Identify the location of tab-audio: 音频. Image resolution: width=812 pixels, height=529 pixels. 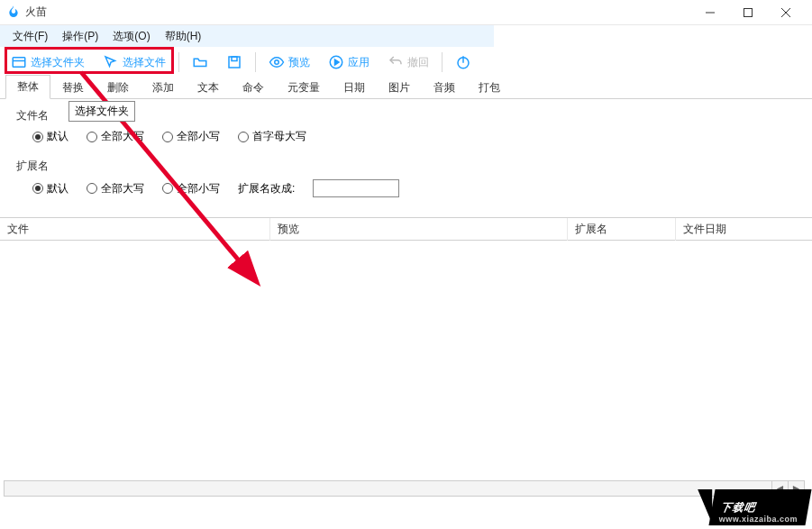
(444, 87).